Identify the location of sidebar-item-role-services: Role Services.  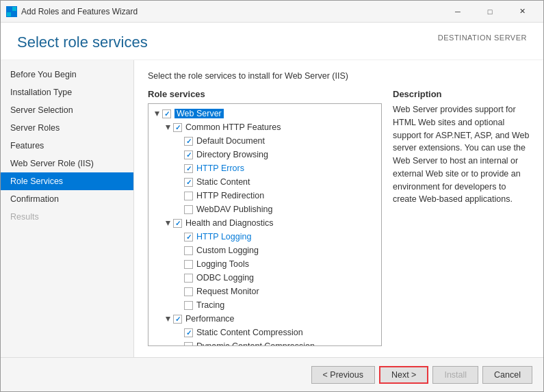
(67, 181).